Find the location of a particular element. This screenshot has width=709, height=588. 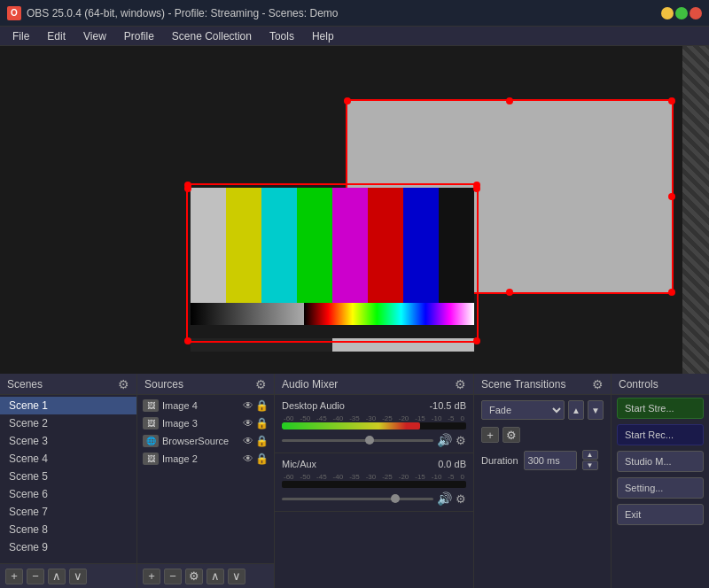

menu-file: File is located at coordinates (21, 36).